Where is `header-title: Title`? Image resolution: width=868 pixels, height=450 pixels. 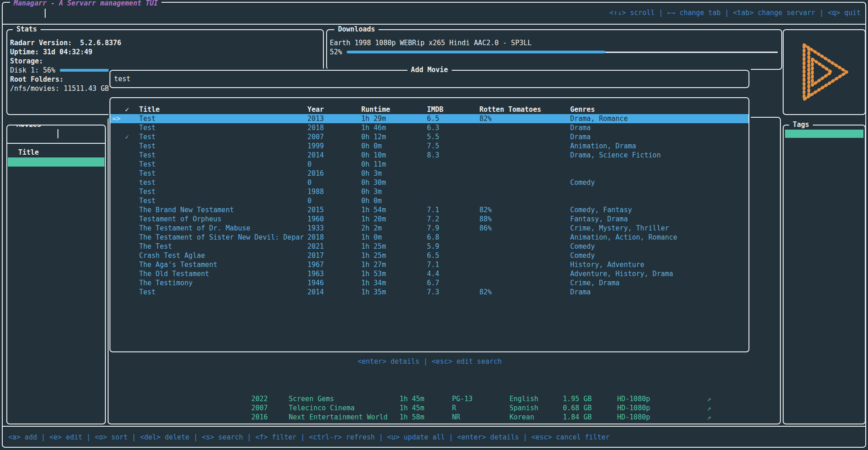
header-title: Title is located at coordinates (223, 110).